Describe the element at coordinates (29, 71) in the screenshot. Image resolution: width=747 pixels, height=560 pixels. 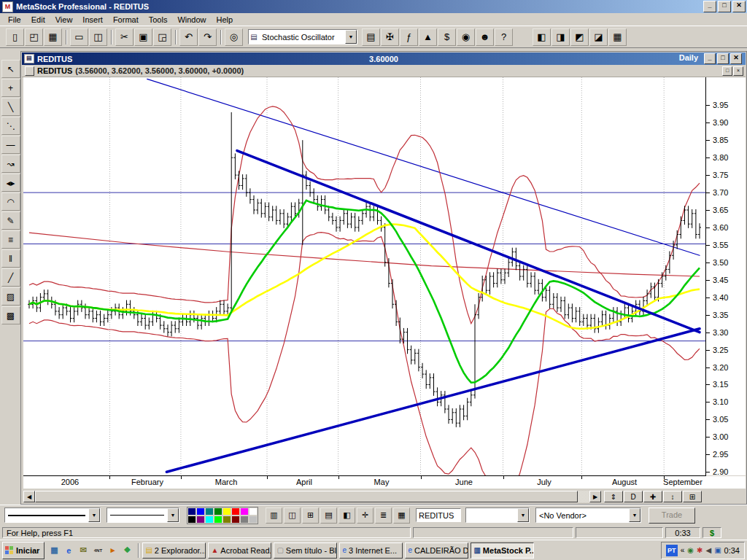
I see `chart-properties-icon` at that location.